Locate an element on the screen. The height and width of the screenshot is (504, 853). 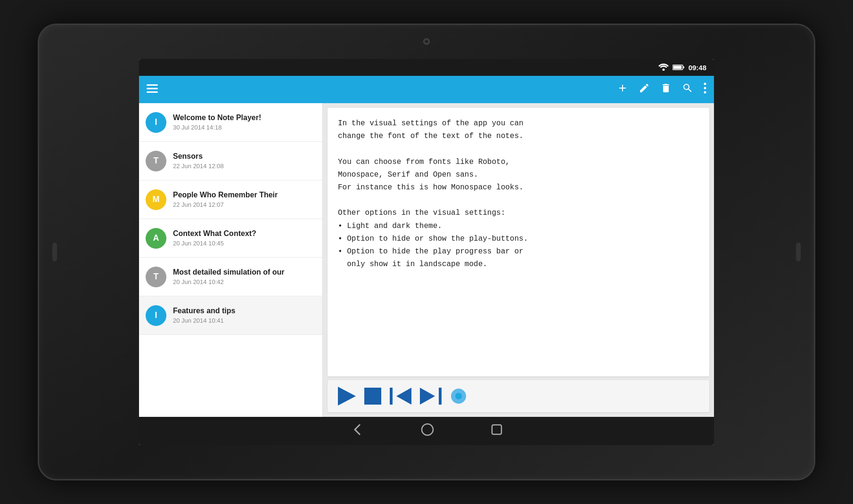
progress-indicator is located at coordinates (459, 396).